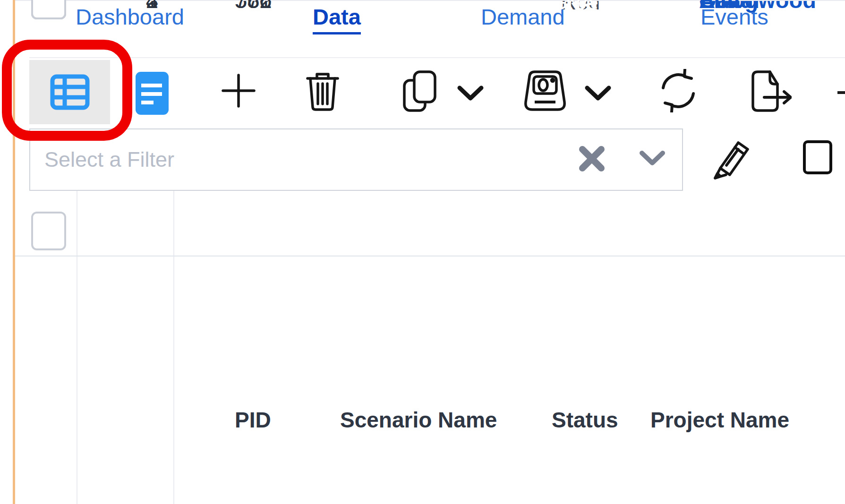  Describe the element at coordinates (152, 94) in the screenshot. I see `form-view-icon` at that location.